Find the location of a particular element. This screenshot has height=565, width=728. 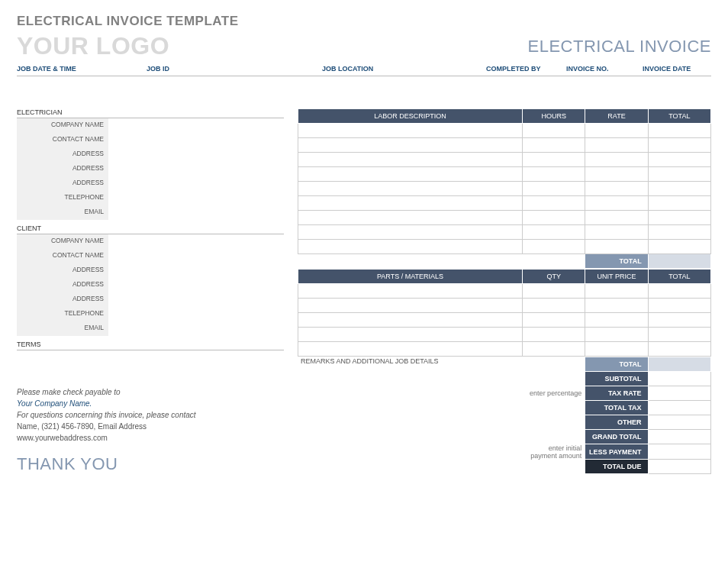

tax-rate-value is located at coordinates (679, 394).